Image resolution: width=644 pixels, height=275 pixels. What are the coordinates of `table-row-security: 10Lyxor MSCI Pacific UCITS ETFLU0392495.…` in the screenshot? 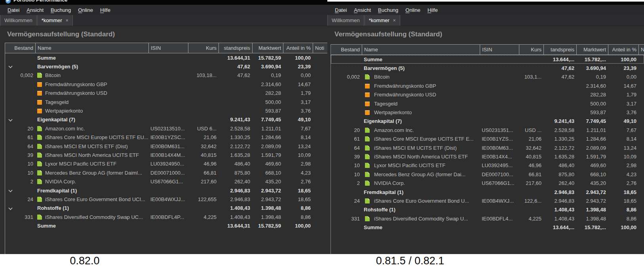 It's located at (488, 166).